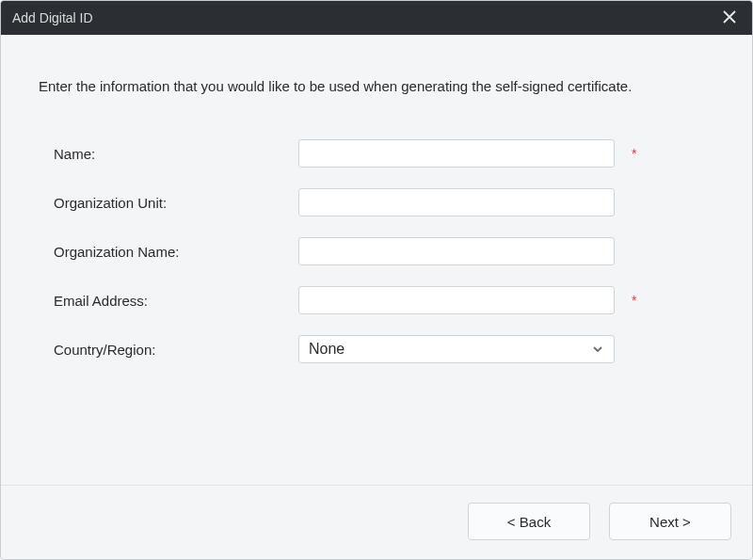 The width and height of the screenshot is (753, 560). Describe the element at coordinates (457, 300) in the screenshot. I see `email-field-wrap` at that location.